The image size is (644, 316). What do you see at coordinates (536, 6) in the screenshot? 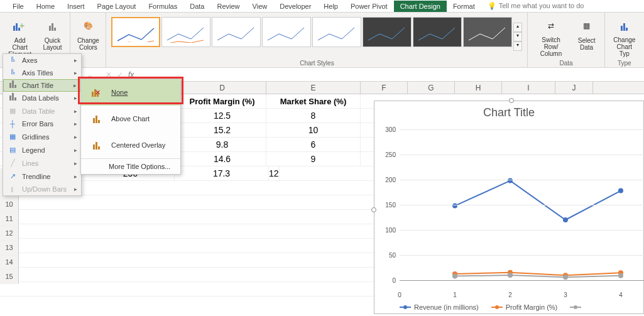
I see `tell-me-search: 💡Tell me what you want to do` at bounding box center [536, 6].